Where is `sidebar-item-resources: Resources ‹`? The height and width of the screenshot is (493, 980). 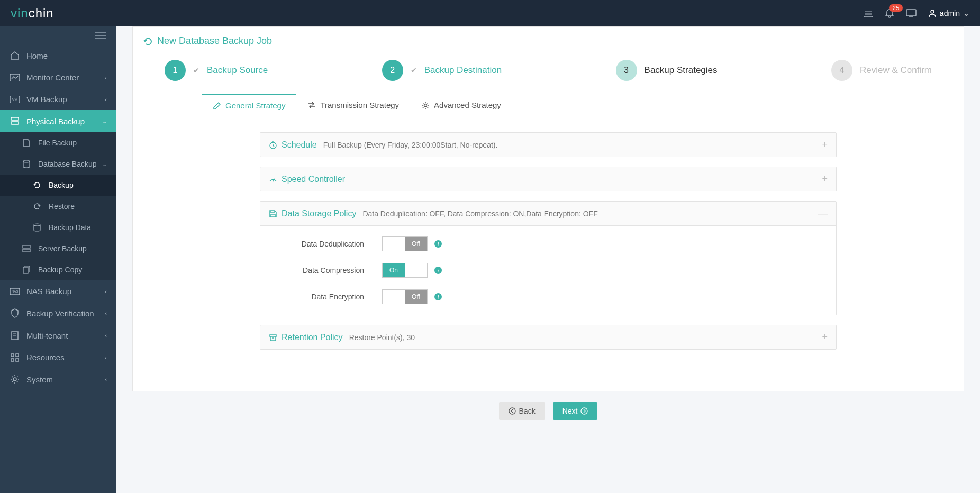 sidebar-item-resources: Resources ‹ is located at coordinates (58, 358).